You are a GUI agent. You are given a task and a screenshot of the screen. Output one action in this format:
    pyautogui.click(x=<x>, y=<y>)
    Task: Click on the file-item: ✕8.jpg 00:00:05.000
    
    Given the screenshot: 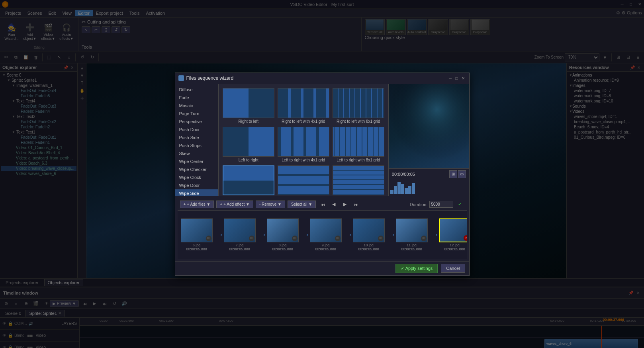 What is the action you would take?
    pyautogui.click(x=283, y=235)
    